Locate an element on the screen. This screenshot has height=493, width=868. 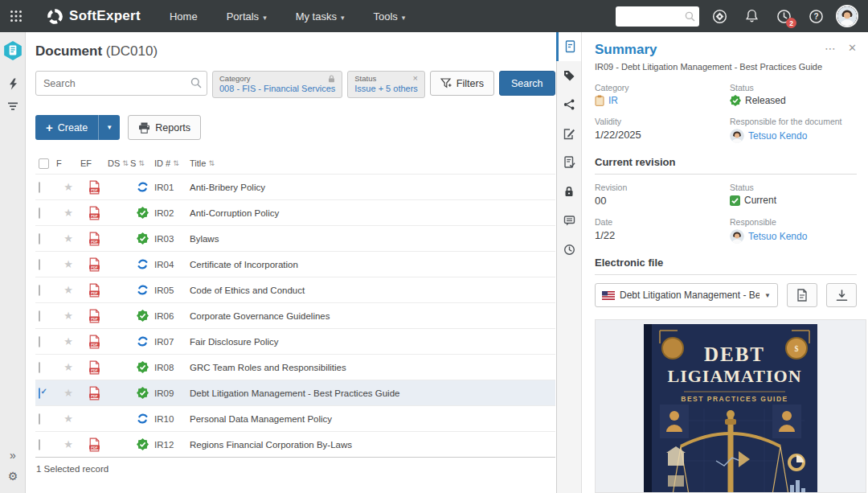
sidebar-item-quick-actions is located at coordinates (13, 84).